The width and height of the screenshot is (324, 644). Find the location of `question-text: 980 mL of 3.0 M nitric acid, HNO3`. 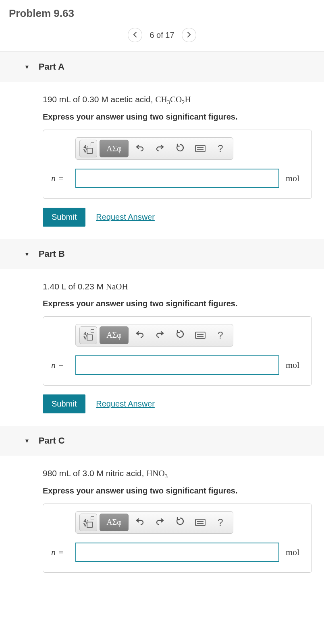

question-text: 980 mL of 3.0 M nitric acid, HNO3 is located at coordinates (177, 474).